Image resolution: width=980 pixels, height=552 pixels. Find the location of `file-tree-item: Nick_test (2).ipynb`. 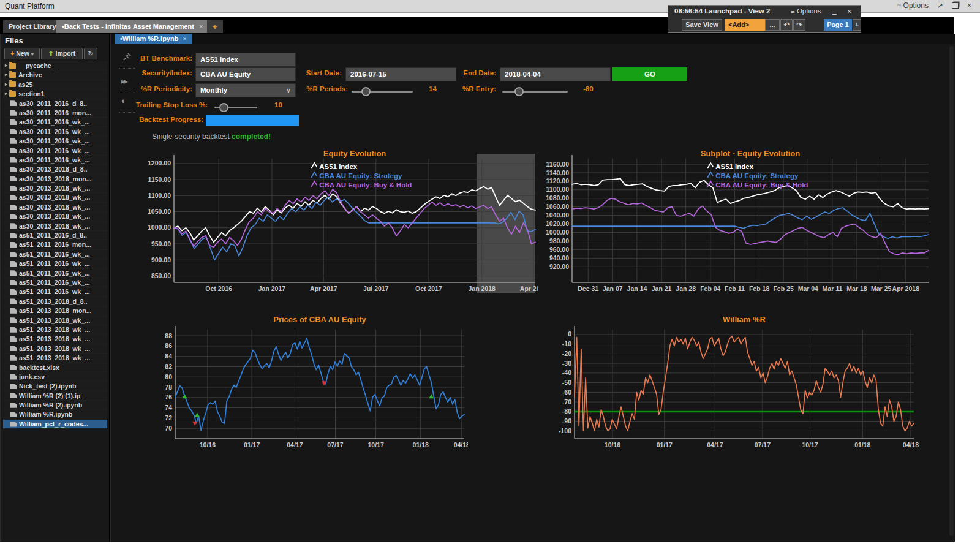

file-tree-item: Nick_test (2).ipynb is located at coordinates (55, 386).